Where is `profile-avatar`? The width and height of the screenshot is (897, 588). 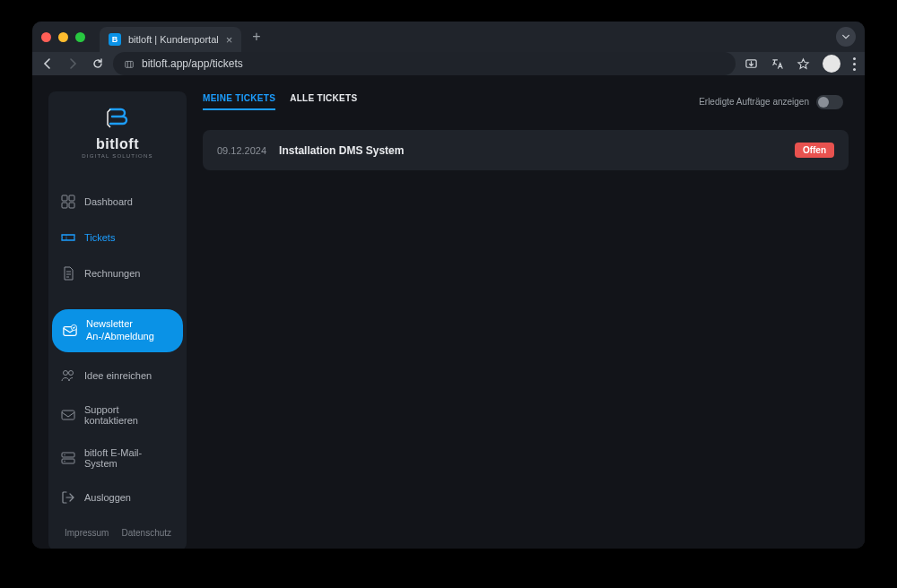
profile-avatar is located at coordinates (832, 64).